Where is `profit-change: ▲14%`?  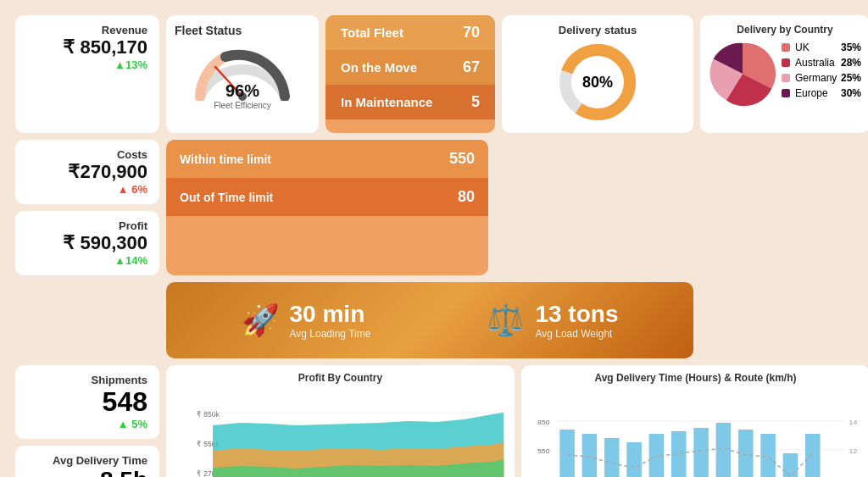 profit-change: ▲14% is located at coordinates (87, 261).